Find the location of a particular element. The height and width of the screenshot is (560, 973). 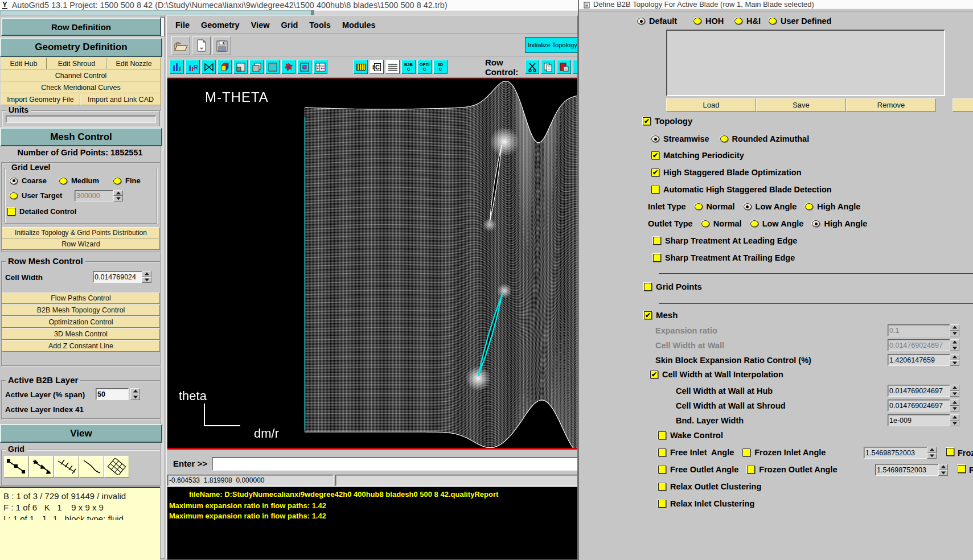

high-staggered-checkbox is located at coordinates (655, 172).